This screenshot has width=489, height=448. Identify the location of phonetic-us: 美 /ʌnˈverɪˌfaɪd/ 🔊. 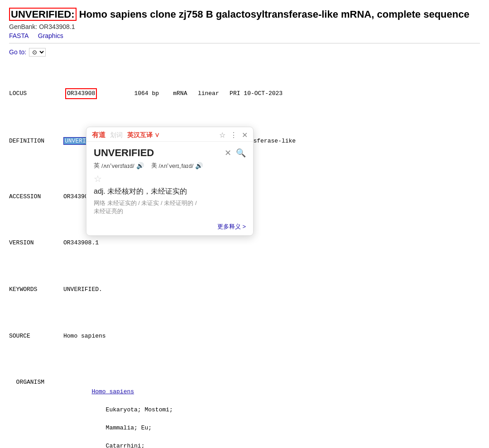
(177, 166).